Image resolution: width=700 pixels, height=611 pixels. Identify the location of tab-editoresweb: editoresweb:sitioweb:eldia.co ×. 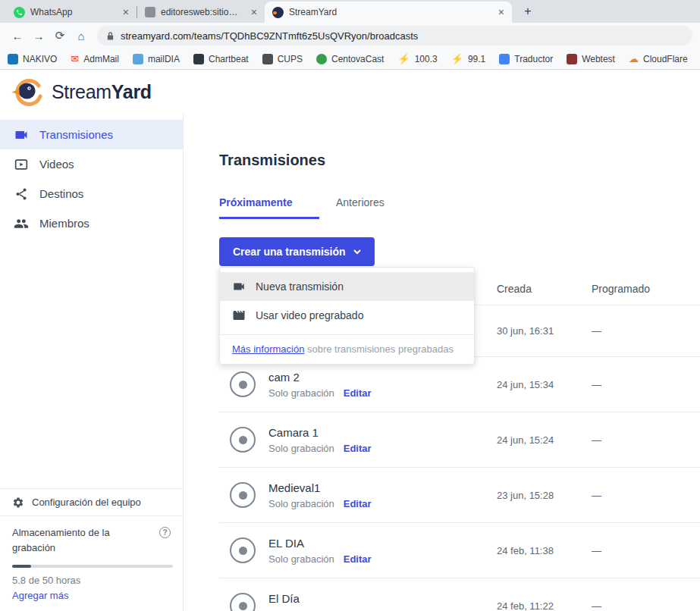
(201, 12).